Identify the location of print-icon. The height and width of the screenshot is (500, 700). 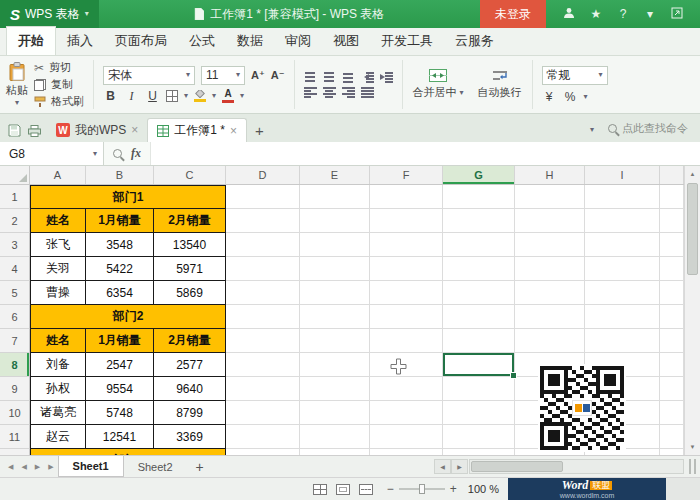
(34, 131).